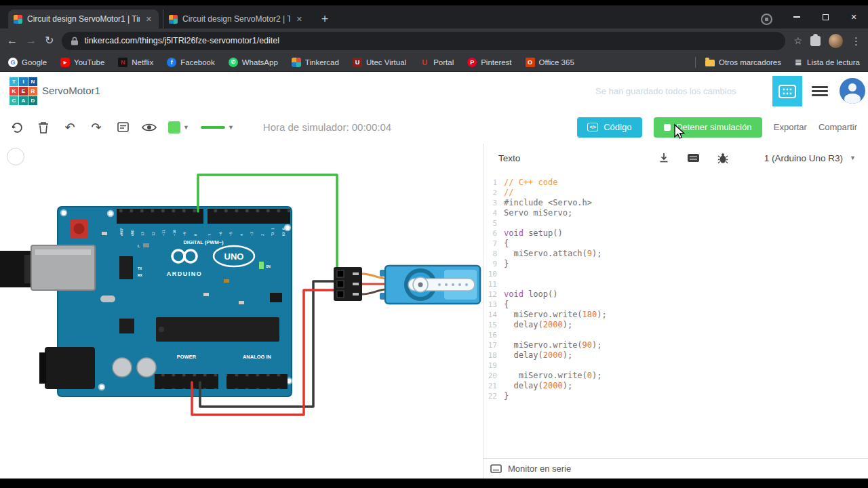  Describe the element at coordinates (233, 62) in the screenshot. I see `whatsapp-favicon: ✆` at that location.